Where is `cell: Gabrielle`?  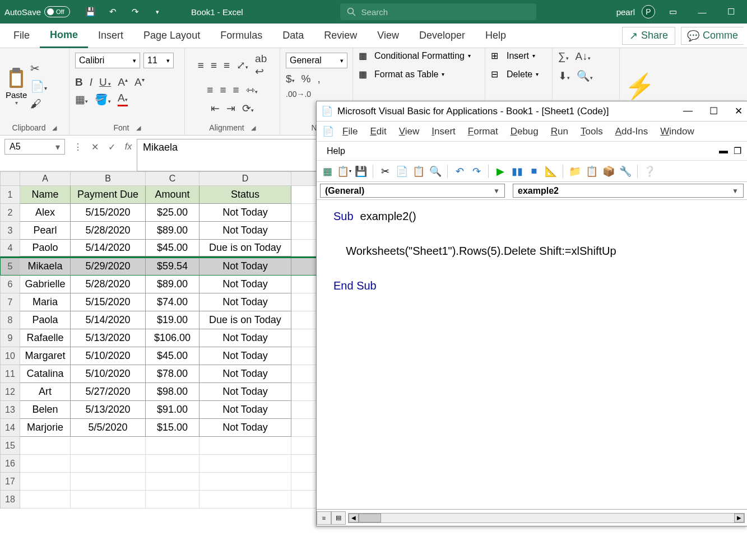 cell: Gabrielle is located at coordinates (45, 284).